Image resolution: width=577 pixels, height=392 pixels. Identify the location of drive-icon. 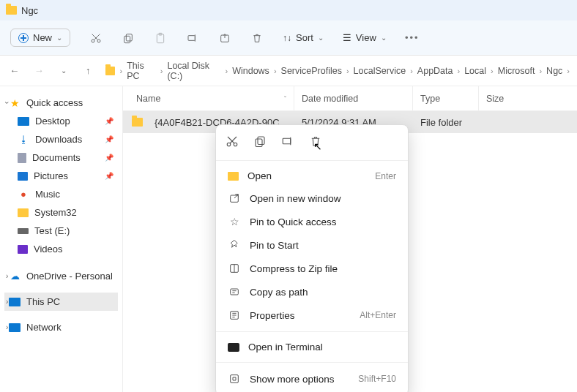
(23, 231).